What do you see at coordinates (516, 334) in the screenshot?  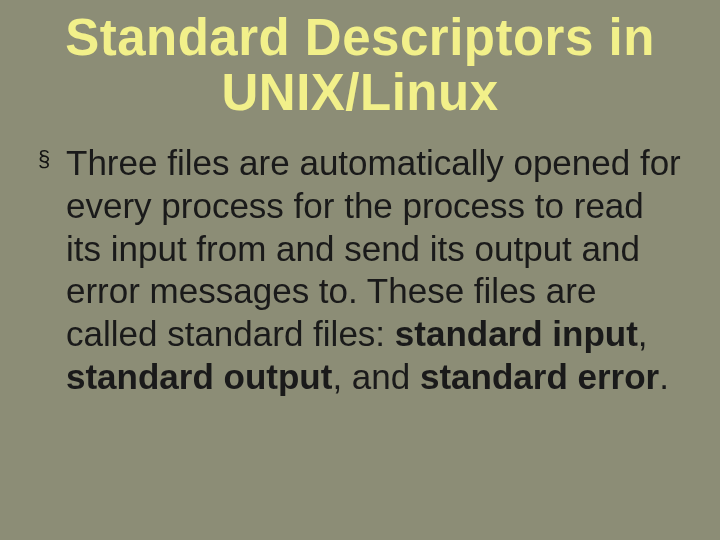 I see `term-stdin: standard input` at bounding box center [516, 334].